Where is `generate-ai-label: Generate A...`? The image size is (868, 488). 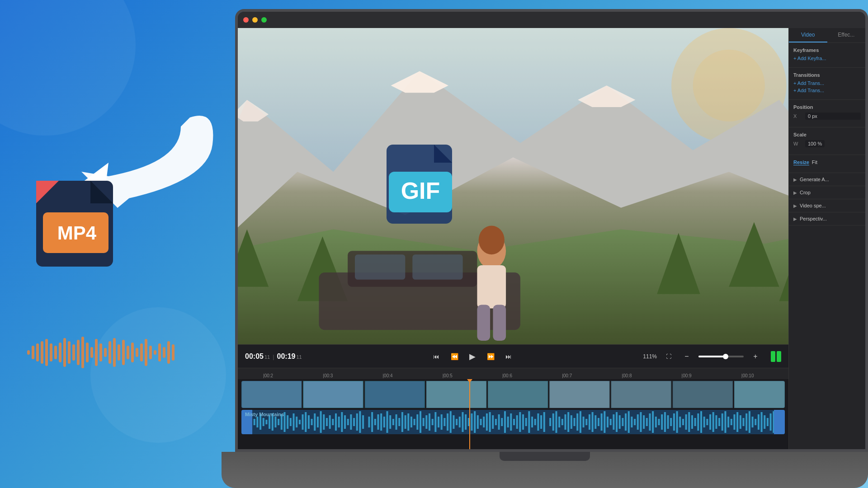 generate-ai-label: Generate A... is located at coordinates (815, 179).